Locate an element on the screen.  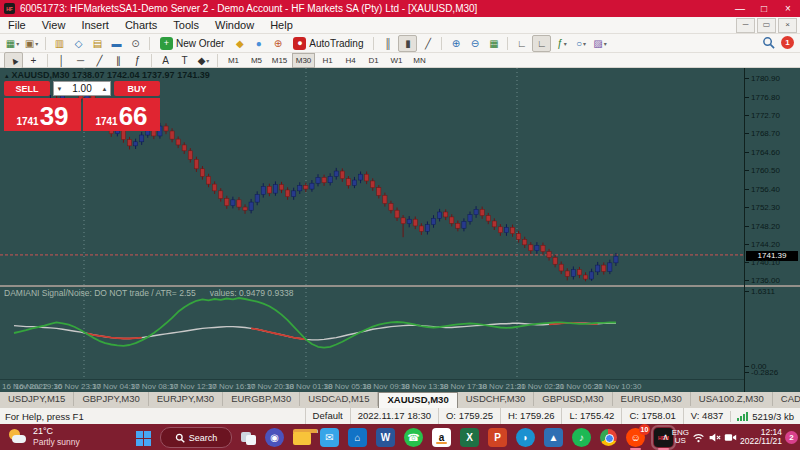
volume-decrease-icon: ▼ is located at coordinates (60, 89).